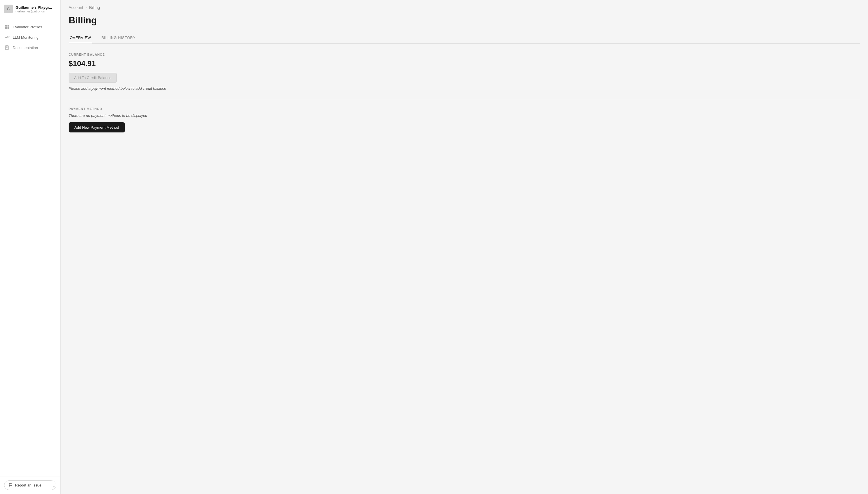  Describe the element at coordinates (30, 485) in the screenshot. I see `report-issue-button: Report an Issue` at that location.